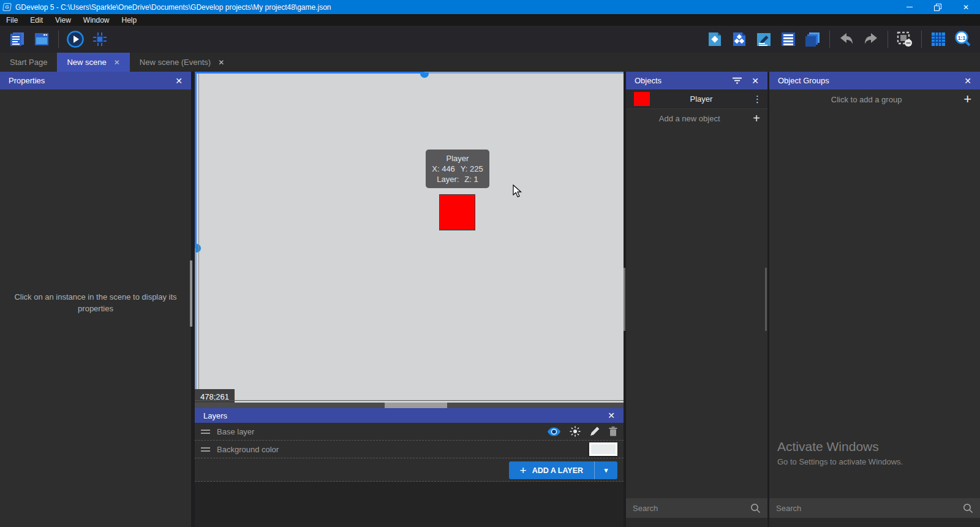 This screenshot has width=980, height=527. Describe the element at coordinates (764, 39) in the screenshot. I see `edit-pencil-icon` at that location.